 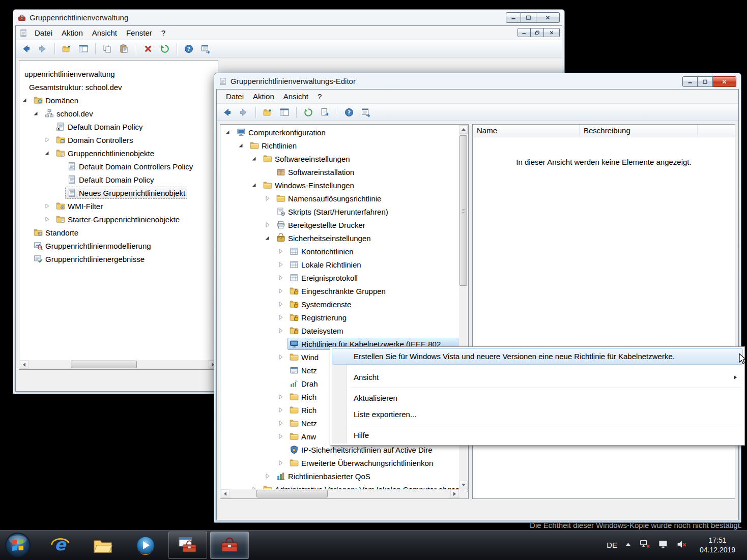 I want to click on tree-item: Kontorichtlinien, so click(x=344, y=251).